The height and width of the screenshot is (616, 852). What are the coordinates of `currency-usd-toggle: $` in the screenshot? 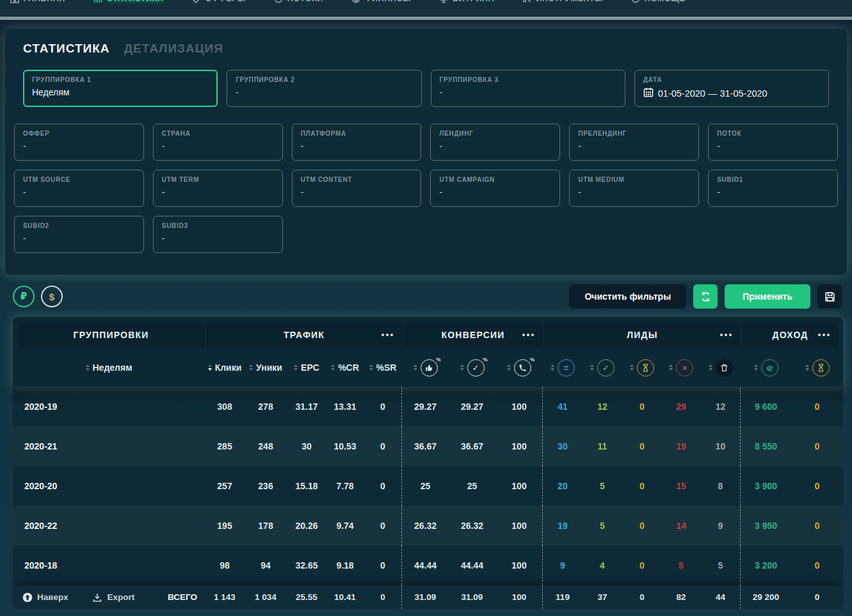 It's located at (52, 296).